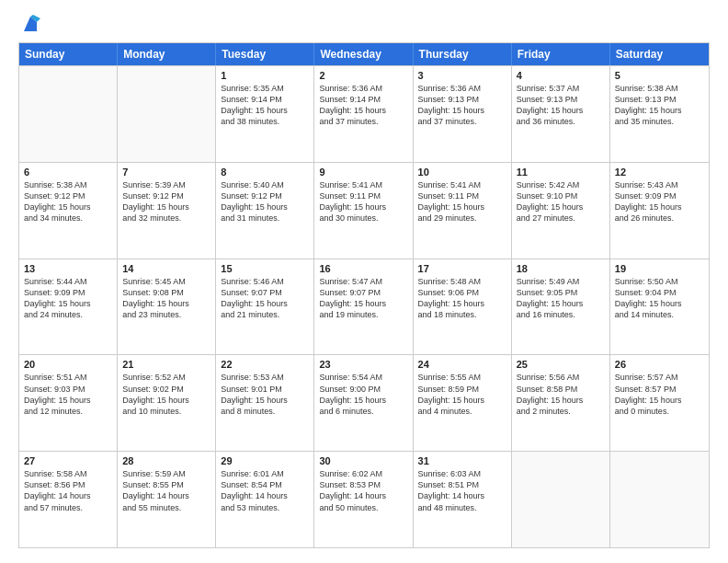 The image size is (728, 563). What do you see at coordinates (660, 211) in the screenshot?
I see `cal-cell: 12Sunrise: 5:43 AM Sunset: 9:09 PM Dayli…` at bounding box center [660, 211].